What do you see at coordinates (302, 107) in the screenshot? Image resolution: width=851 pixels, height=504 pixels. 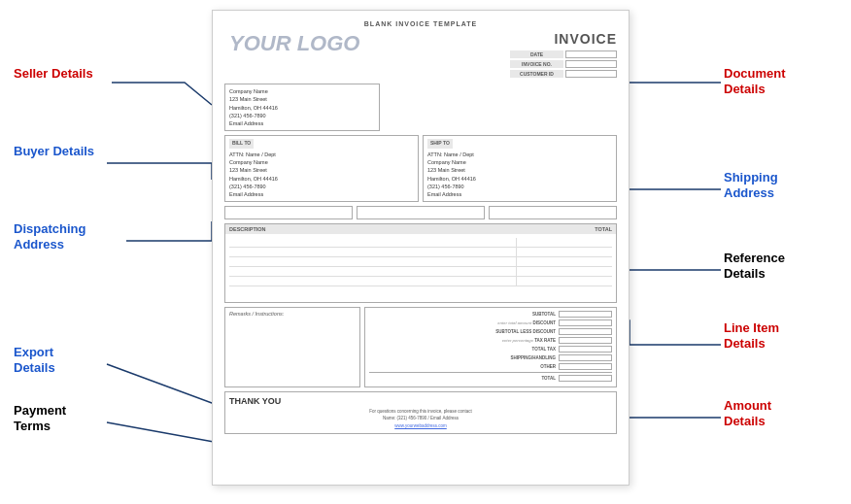 I see `seller-box: Company Name 123 Main Street Hamilton, O…` at bounding box center [302, 107].